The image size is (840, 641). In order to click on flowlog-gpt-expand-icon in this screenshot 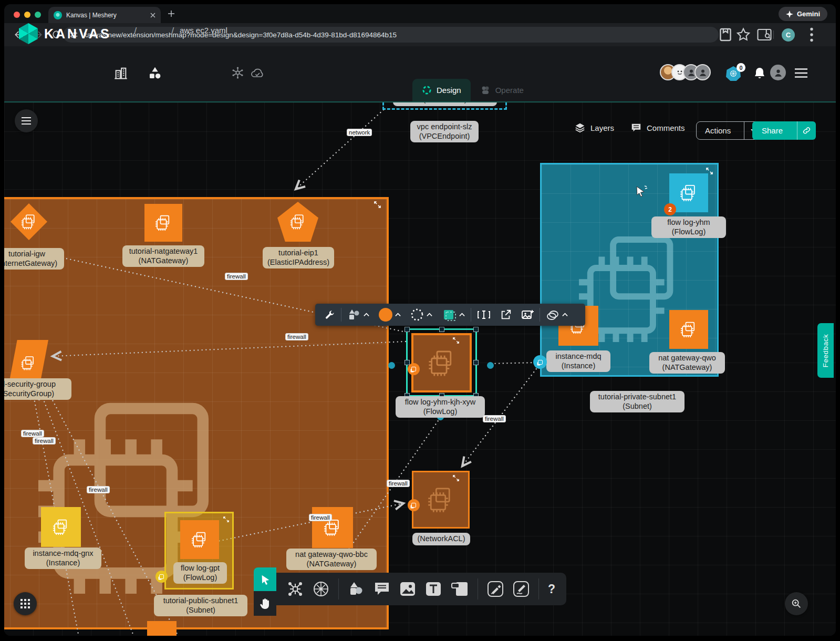, I will do `click(226, 519)`.